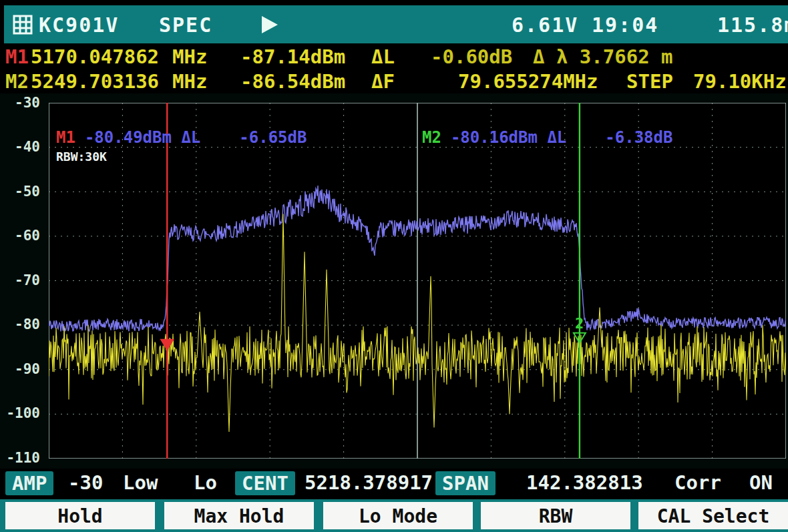 This screenshot has width=788, height=532. What do you see at coordinates (17, 81) in the screenshot?
I see `marker2-label: M2` at bounding box center [17, 81].